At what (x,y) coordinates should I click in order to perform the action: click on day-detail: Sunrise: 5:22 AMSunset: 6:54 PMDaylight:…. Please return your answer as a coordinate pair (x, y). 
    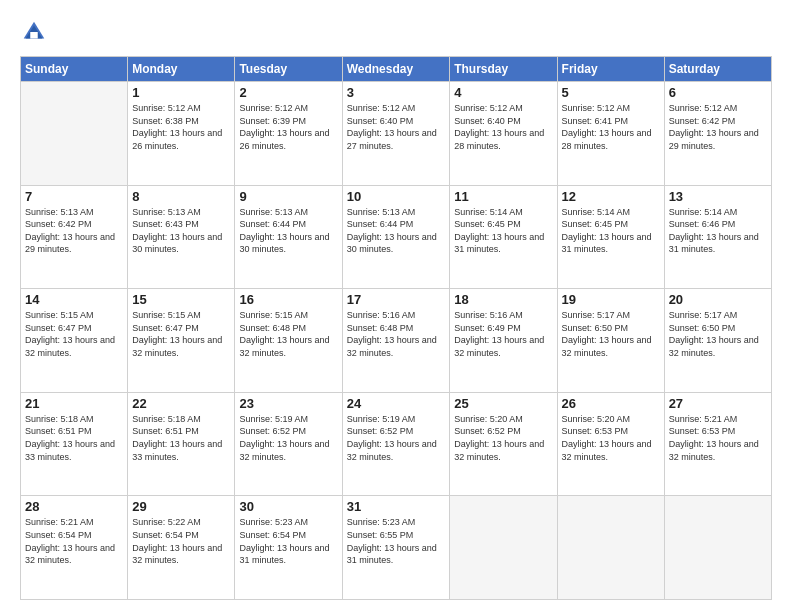
    Looking at the image, I should click on (181, 541).